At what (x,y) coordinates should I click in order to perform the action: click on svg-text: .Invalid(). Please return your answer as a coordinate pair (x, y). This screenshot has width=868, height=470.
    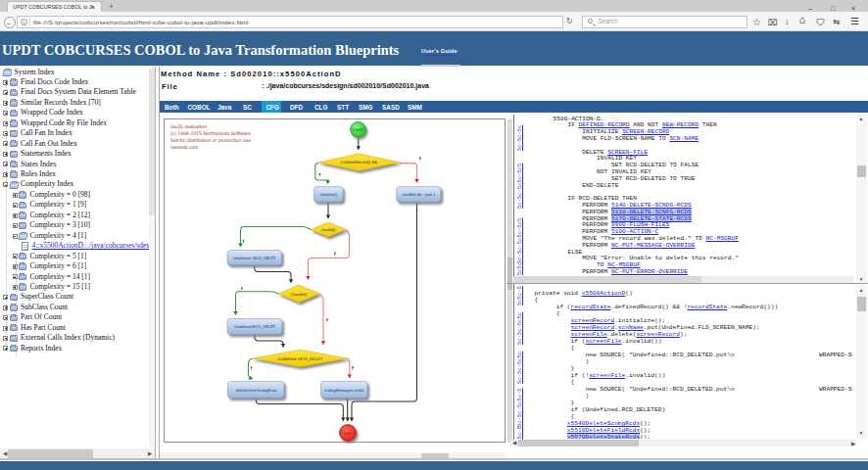
    Looking at the image, I should click on (328, 229).